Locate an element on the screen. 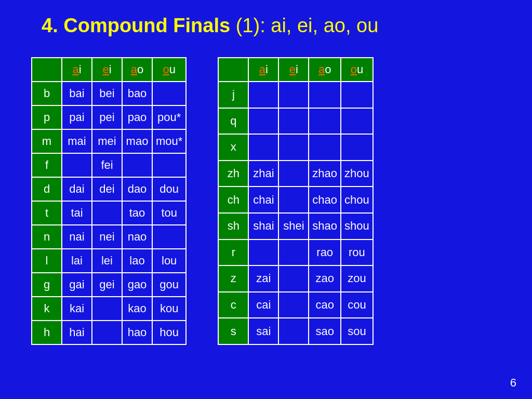 This screenshot has height=399, width=532. content-cell: shai is located at coordinates (263, 227).